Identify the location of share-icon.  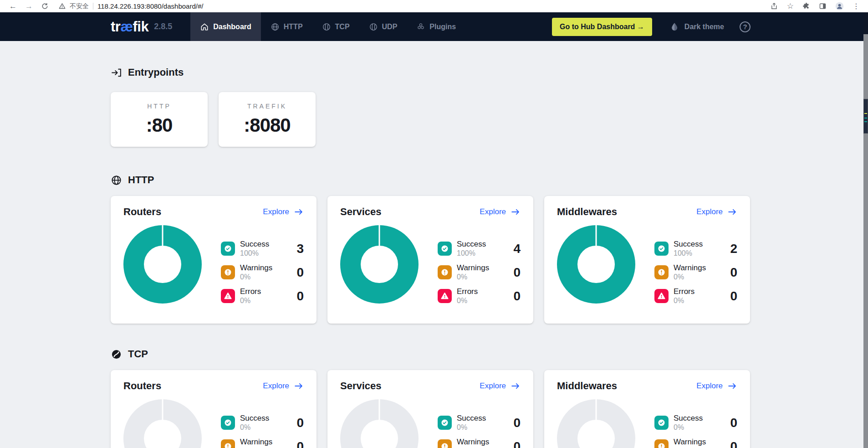
(774, 6).